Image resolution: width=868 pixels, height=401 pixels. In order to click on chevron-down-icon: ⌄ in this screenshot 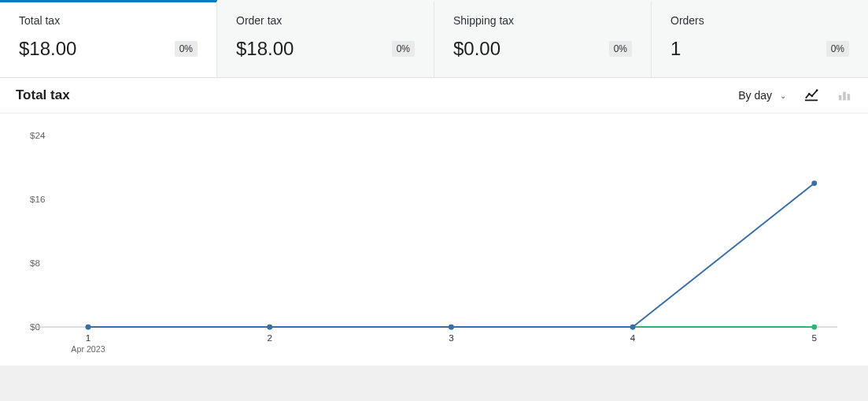, I will do `click(783, 96)`.